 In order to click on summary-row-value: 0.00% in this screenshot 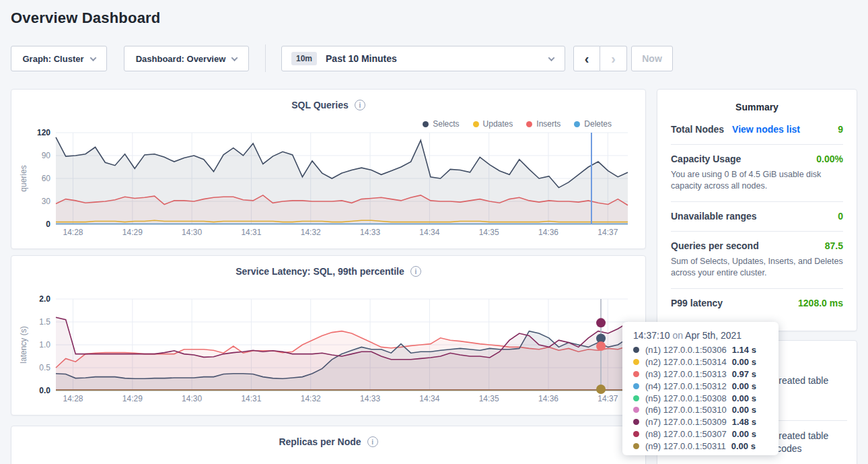, I will do `click(830, 159)`.